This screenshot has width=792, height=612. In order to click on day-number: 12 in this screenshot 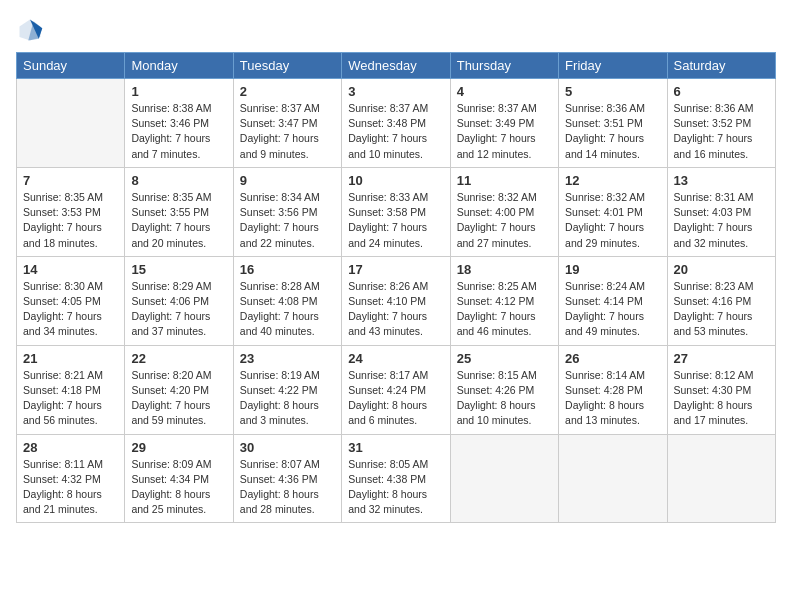, I will do `click(612, 180)`.